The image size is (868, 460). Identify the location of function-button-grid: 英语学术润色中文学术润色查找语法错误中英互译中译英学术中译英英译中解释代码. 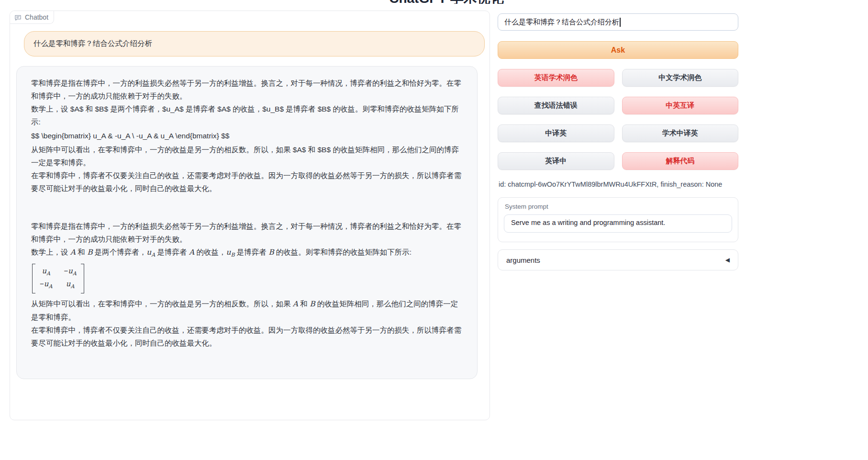
(618, 120).